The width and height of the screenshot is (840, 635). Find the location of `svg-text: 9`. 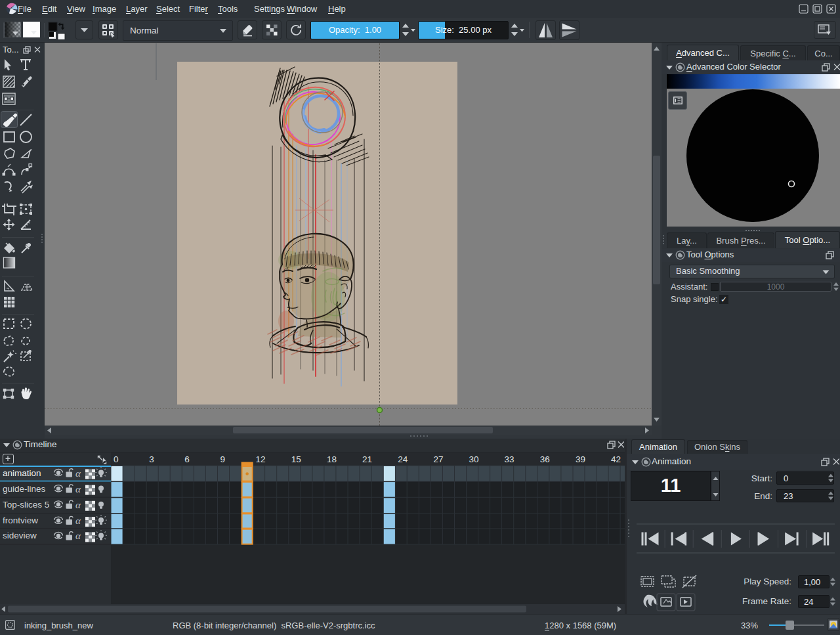

svg-text: 9 is located at coordinates (223, 460).